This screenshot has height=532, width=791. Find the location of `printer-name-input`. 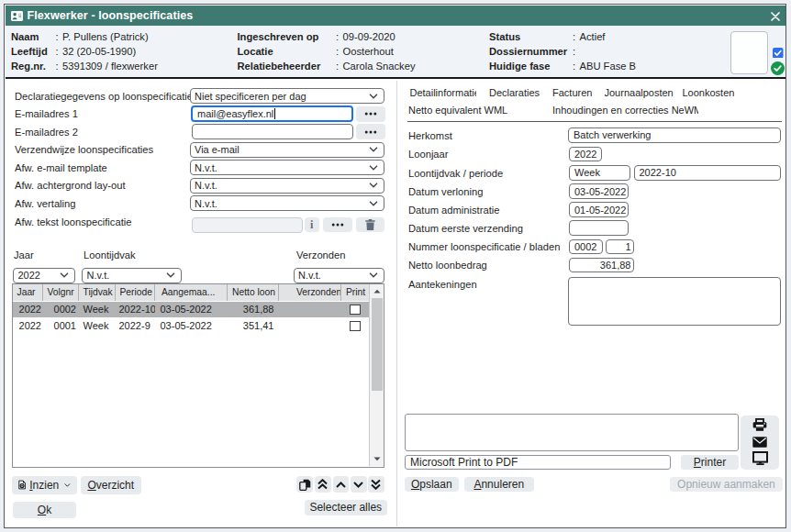

printer-name-input is located at coordinates (538, 462).